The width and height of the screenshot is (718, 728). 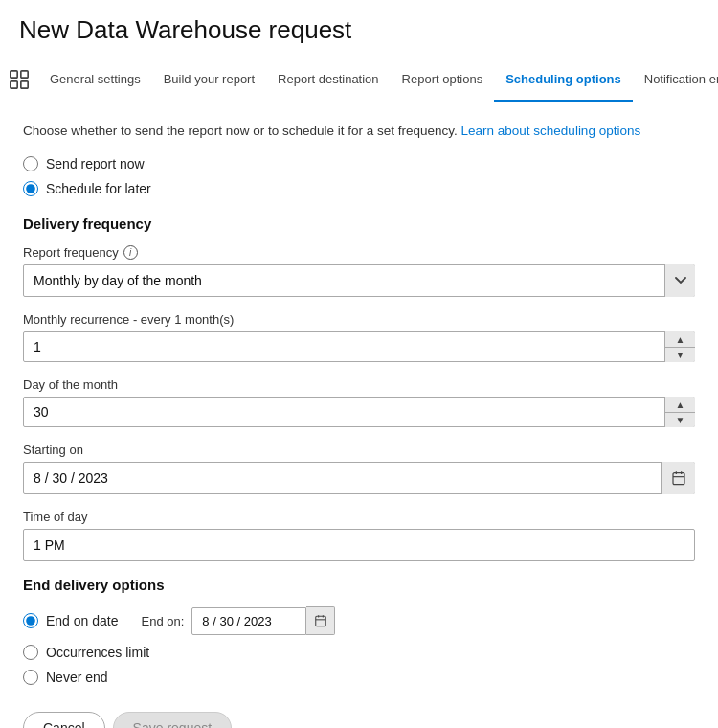 I want to click on end-on-date-input, so click(x=249, y=621).